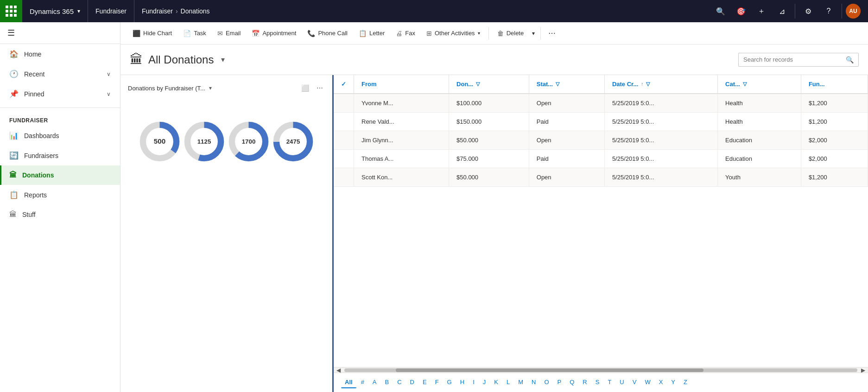 The image size is (868, 392). What do you see at coordinates (11, 11) in the screenshot?
I see `waffle-menu` at bounding box center [11, 11].